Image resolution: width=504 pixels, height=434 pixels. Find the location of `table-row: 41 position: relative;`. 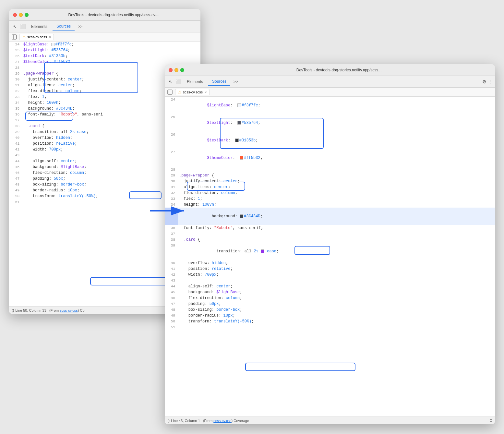

table-row: 41 position: relative; is located at coordinates (330, 269).